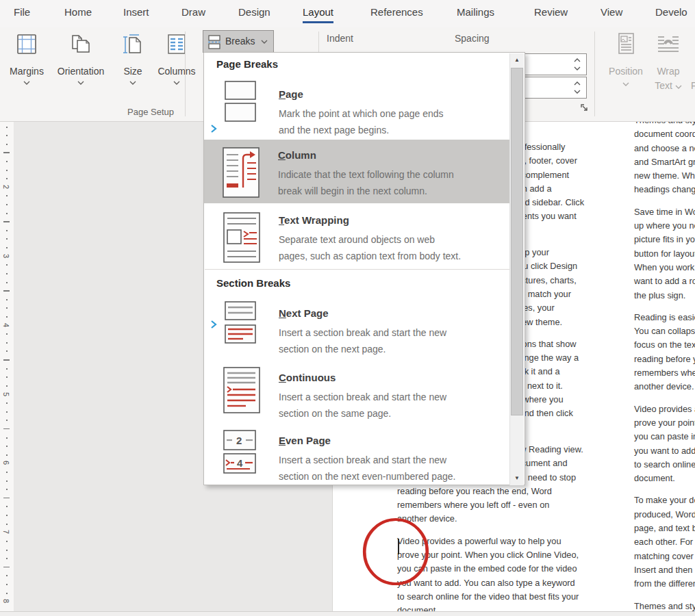  I want to click on text-line: and SmartArt graphics change to match yo…, so click(664, 162).